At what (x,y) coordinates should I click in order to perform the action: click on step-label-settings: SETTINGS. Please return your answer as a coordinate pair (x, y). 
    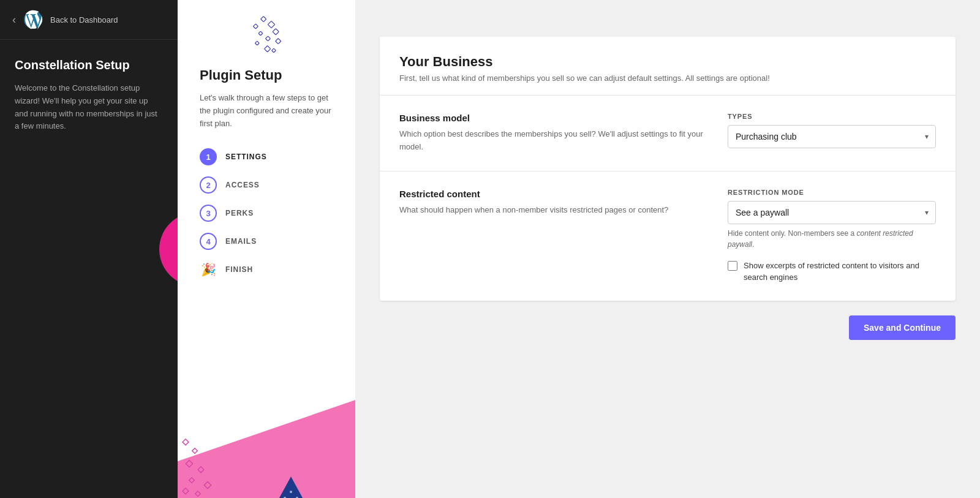
    Looking at the image, I should click on (246, 157).